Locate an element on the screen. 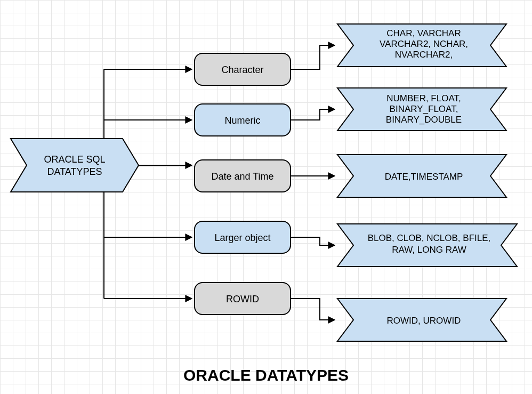 This screenshot has height=394, width=532. example-line: RAW, LONG RAW is located at coordinates (429, 250).